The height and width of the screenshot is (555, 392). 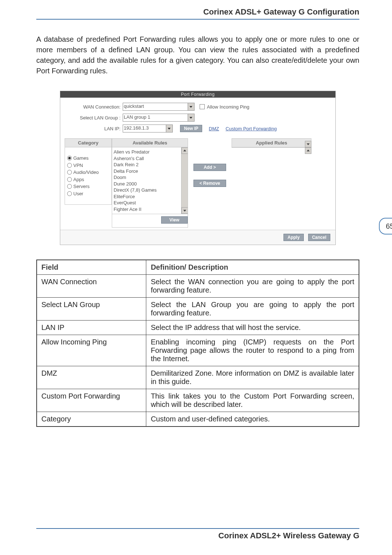 What do you see at coordinates (88, 180) in the screenshot?
I see `category-radio-row: Apps` at bounding box center [88, 180].